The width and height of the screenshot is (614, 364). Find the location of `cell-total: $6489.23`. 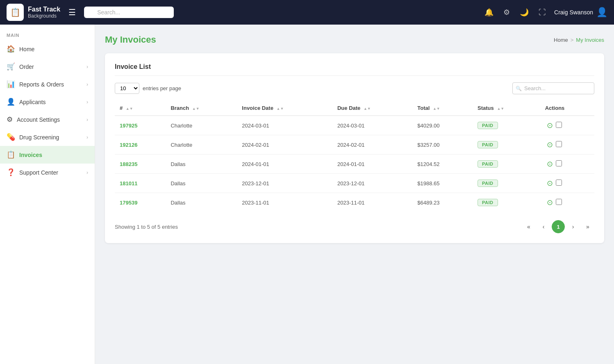

cell-total: $6489.23 is located at coordinates (443, 202).